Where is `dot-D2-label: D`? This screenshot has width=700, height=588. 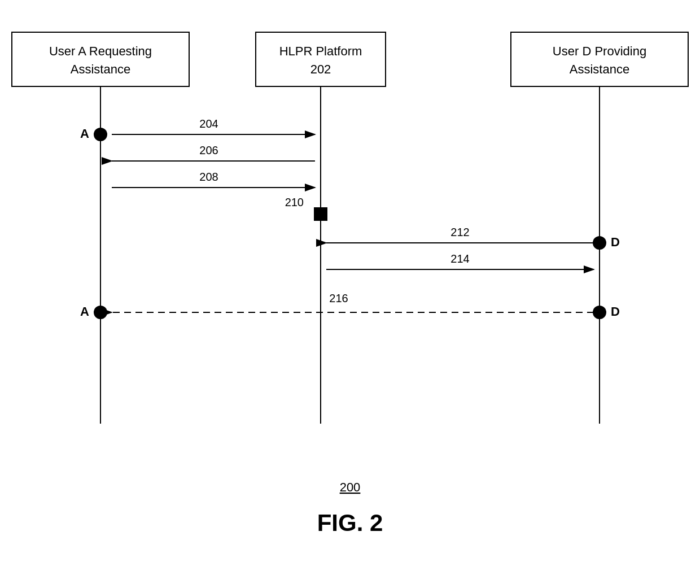
dot-D2-label: D is located at coordinates (615, 312).